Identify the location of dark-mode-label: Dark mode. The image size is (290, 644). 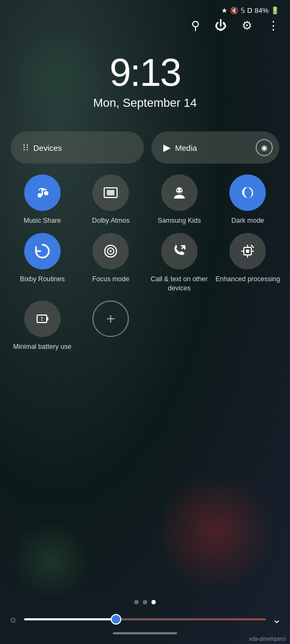
(248, 221).